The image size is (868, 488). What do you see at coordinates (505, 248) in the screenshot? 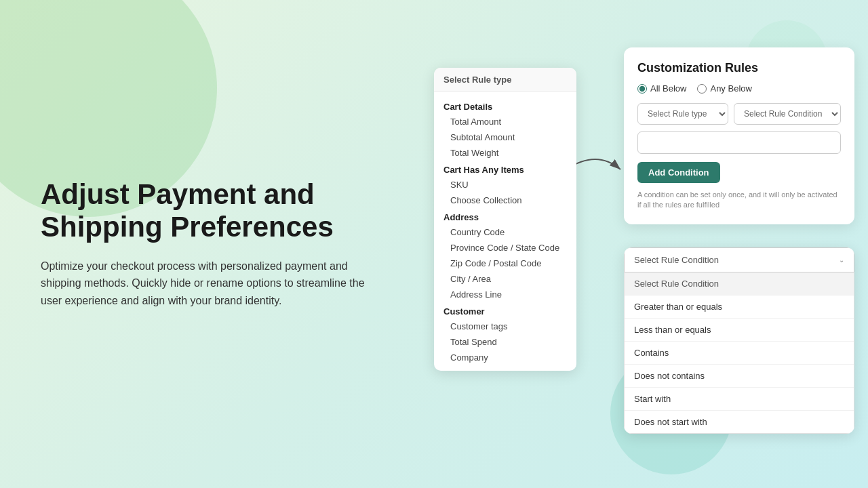
I see `dropdown-item: Province Code / State Code` at bounding box center [505, 248].